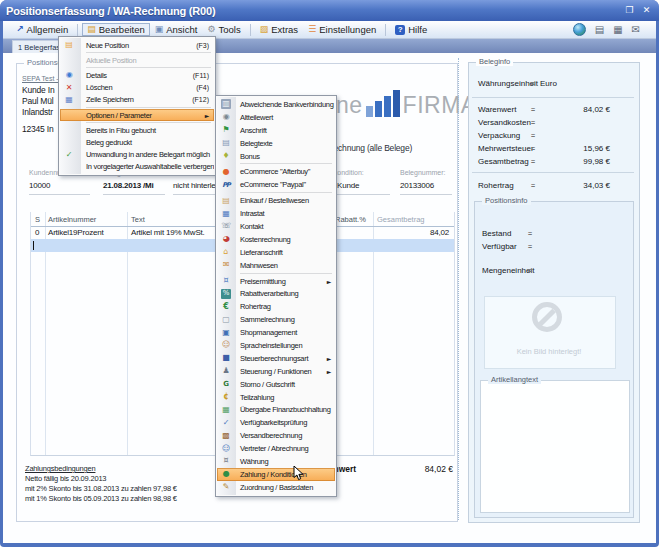 This screenshot has width=659, height=547. I want to click on submenu-item-sammelrechnung: ▢Sammelrechnung, so click(276, 320).